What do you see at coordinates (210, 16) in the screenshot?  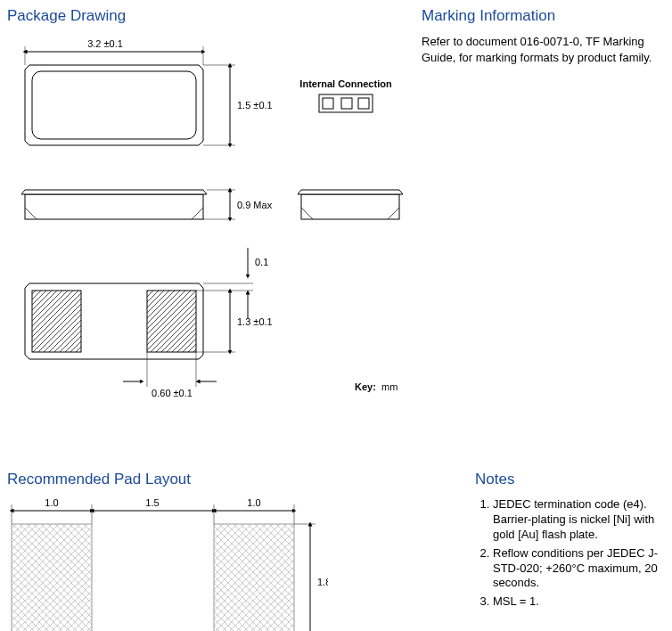 I see `package-drawing-title: Package Drawing` at bounding box center [210, 16].